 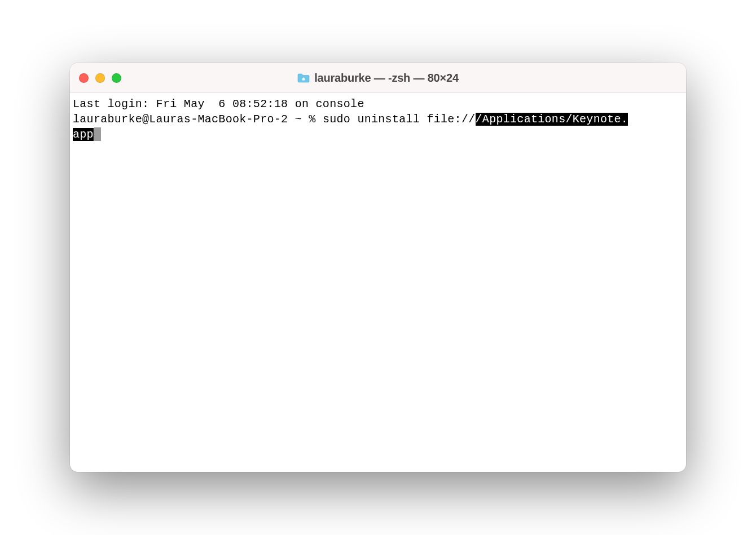 I want to click on prompt: lauraburke@Lauras-MacBook-Pro-2 ~ %, so click(x=197, y=120).